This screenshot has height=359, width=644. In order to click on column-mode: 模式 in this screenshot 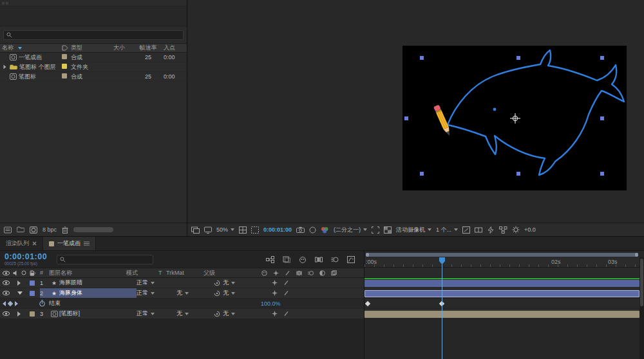, I will do `click(142, 273)`.